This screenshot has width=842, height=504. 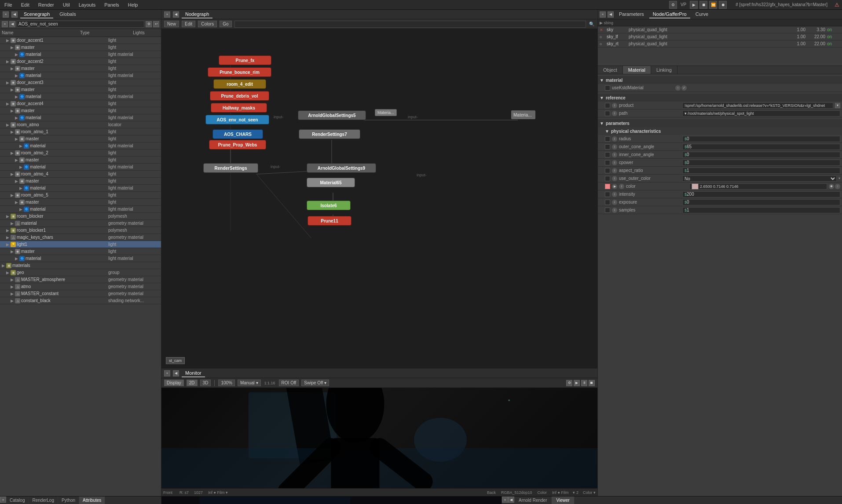 What do you see at coordinates (238, 145) in the screenshot?
I see `node-prune_webs: Prune_Prop_Webs` at bounding box center [238, 145].